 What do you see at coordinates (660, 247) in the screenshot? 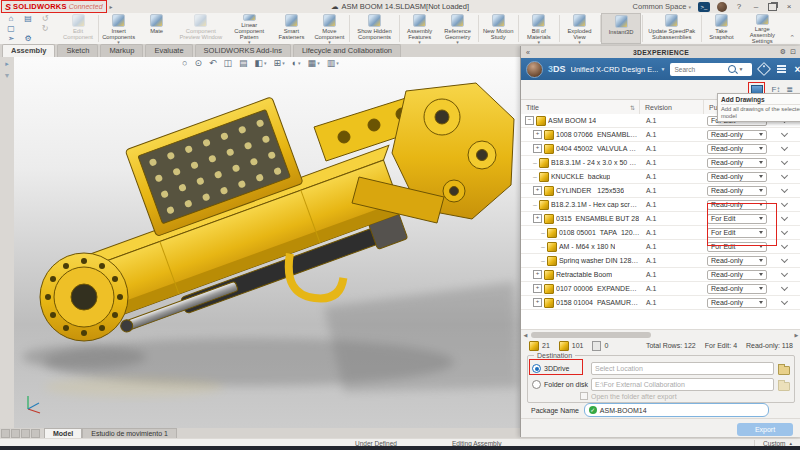
I see `table-row: –AM - M64 x 180 NA.1For Edit` at bounding box center [660, 247].